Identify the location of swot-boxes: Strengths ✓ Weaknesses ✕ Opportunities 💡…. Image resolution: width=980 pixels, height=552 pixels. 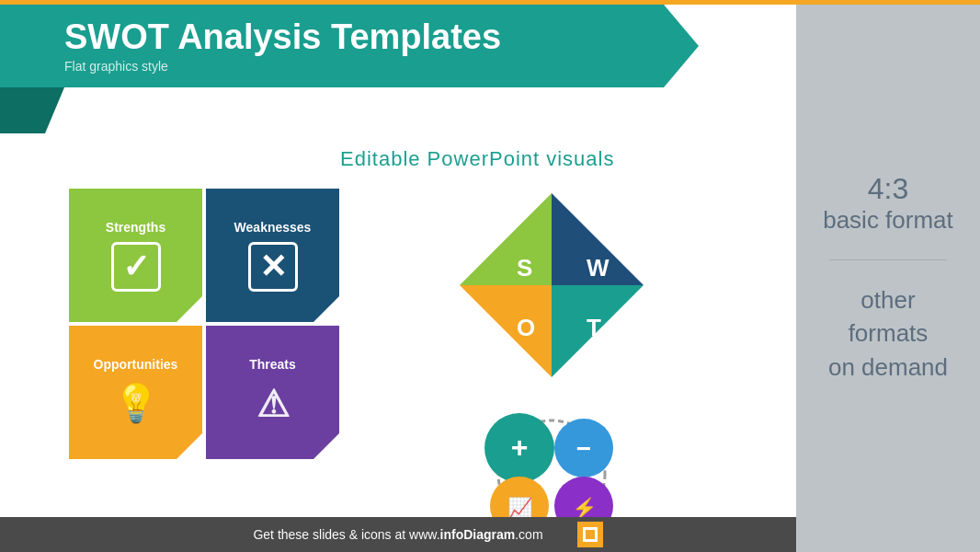
(204, 324).